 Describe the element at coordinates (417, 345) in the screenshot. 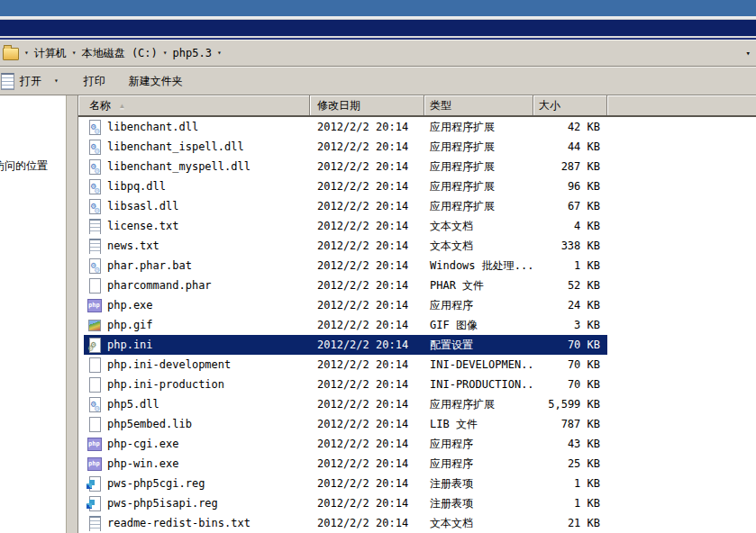

I see `table-row: php.ini 2012/2/2 20:14 配置设置 70 KB` at that location.